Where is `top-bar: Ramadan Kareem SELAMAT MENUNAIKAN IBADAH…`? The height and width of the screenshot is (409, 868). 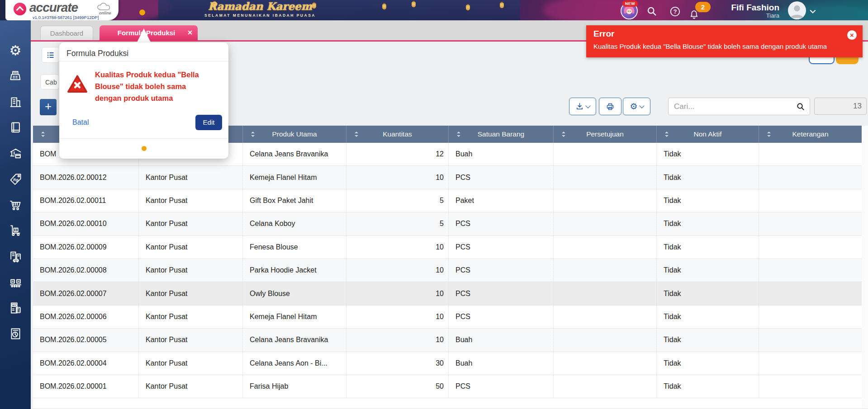
top-bar: Ramadan Kareem SELAMAT MENUNAIKAN IBADAH… is located at coordinates (434, 10).